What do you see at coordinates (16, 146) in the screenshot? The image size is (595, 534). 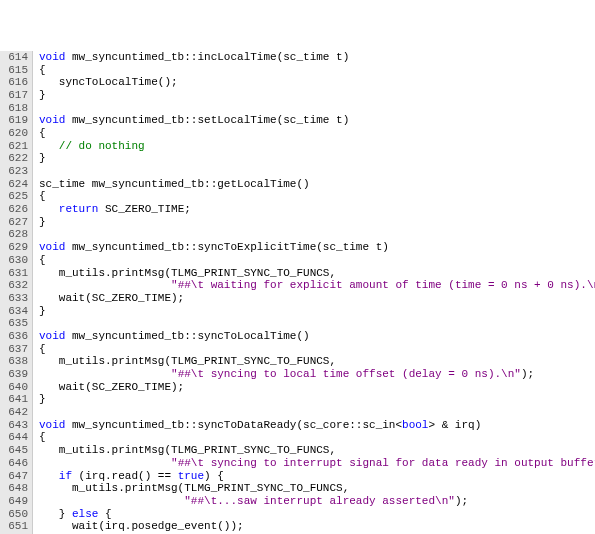 I see `line-number: 621` at bounding box center [16, 146].